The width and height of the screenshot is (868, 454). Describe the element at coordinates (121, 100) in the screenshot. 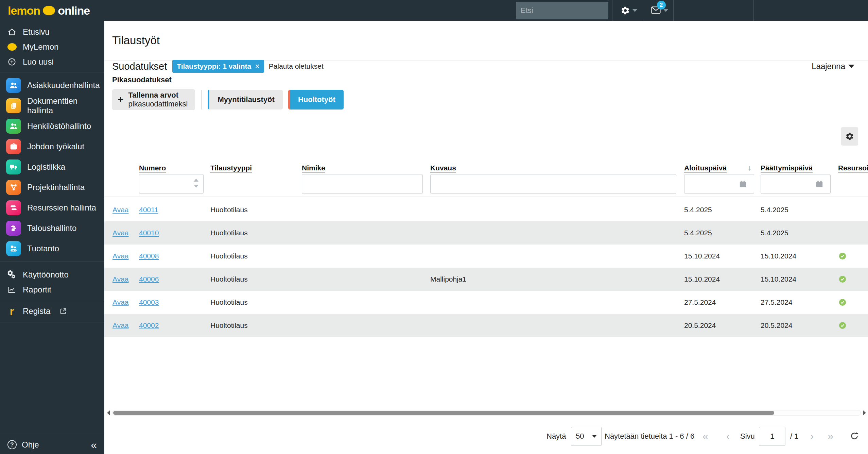

I see `plus-icon: +` at that location.